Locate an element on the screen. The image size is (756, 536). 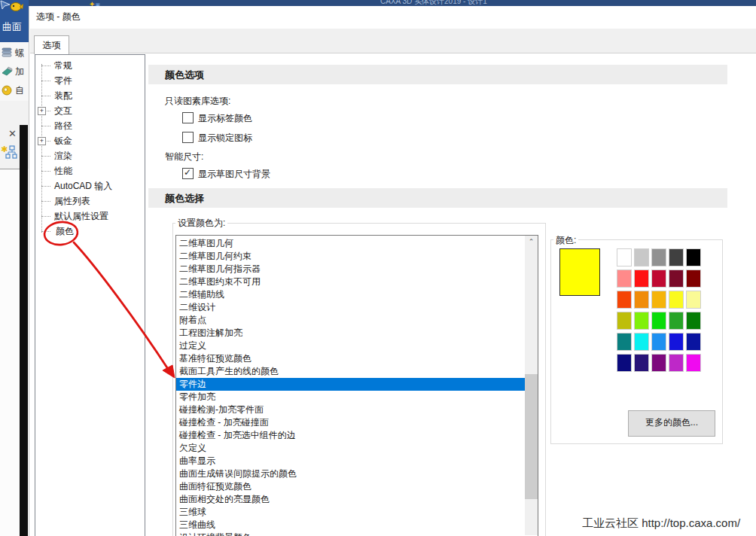
tree-item-label: 属性列表 is located at coordinates (72, 201).